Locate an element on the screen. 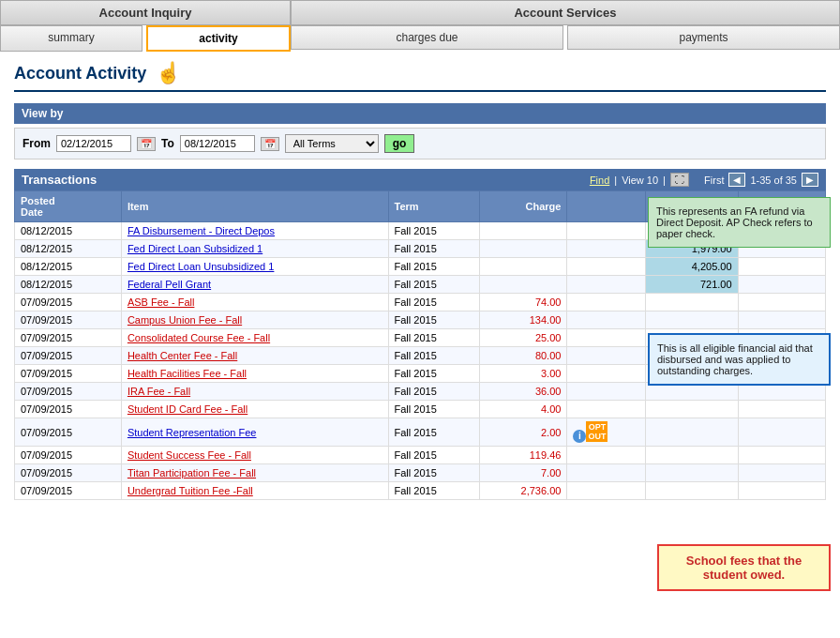 The width and height of the screenshot is (840, 638). cell-charge: 3.00 is located at coordinates (523, 373).